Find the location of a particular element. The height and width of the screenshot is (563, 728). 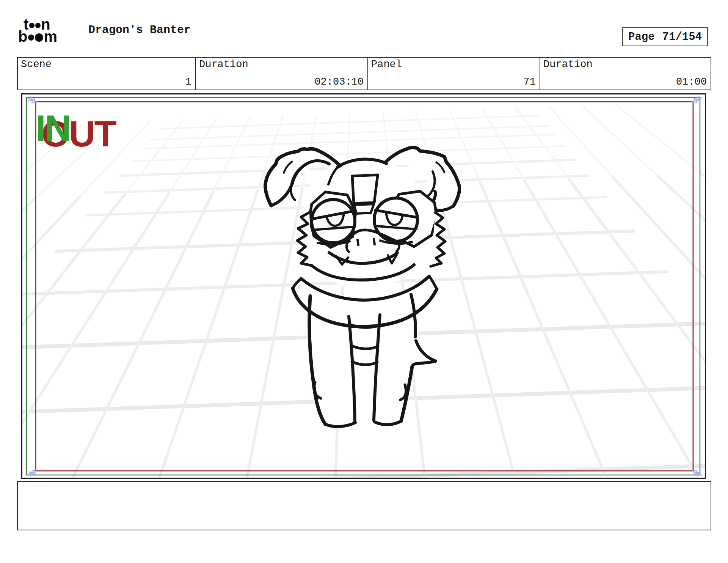

info-cell-panel-duration: Duration 01:00 is located at coordinates (625, 74).